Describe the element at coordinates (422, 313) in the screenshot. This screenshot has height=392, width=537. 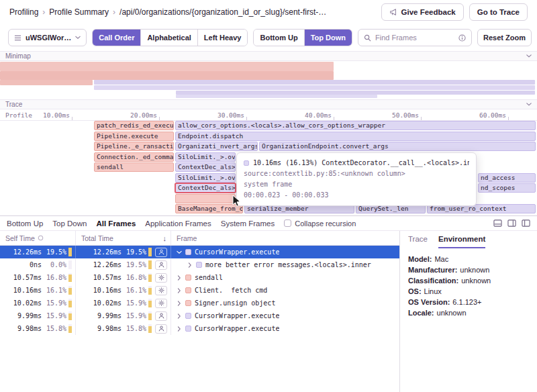
I see `field-label: Locale:` at that location.